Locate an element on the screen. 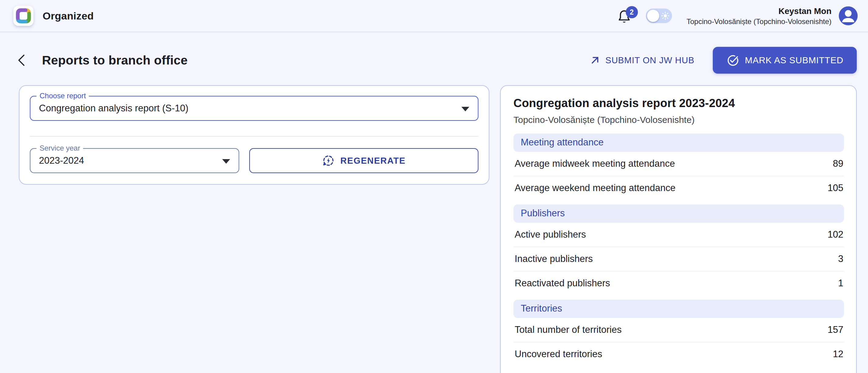 The image size is (868, 373). row-value: 89 is located at coordinates (838, 164).